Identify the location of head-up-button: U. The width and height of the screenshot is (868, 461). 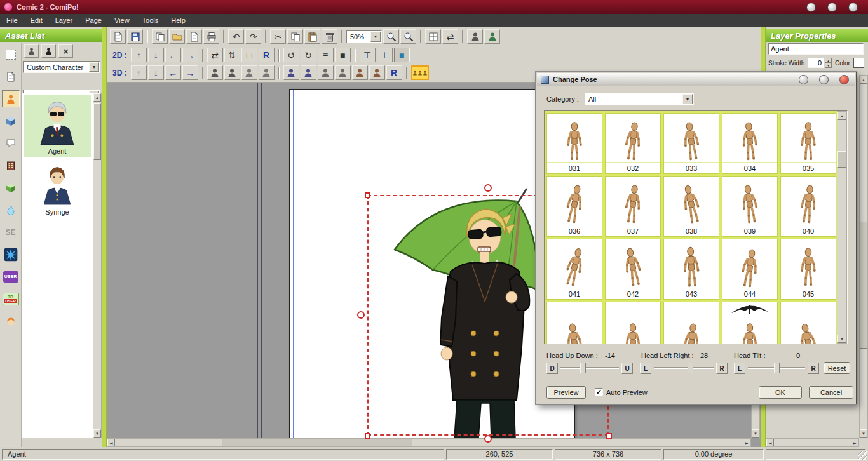
(627, 368).